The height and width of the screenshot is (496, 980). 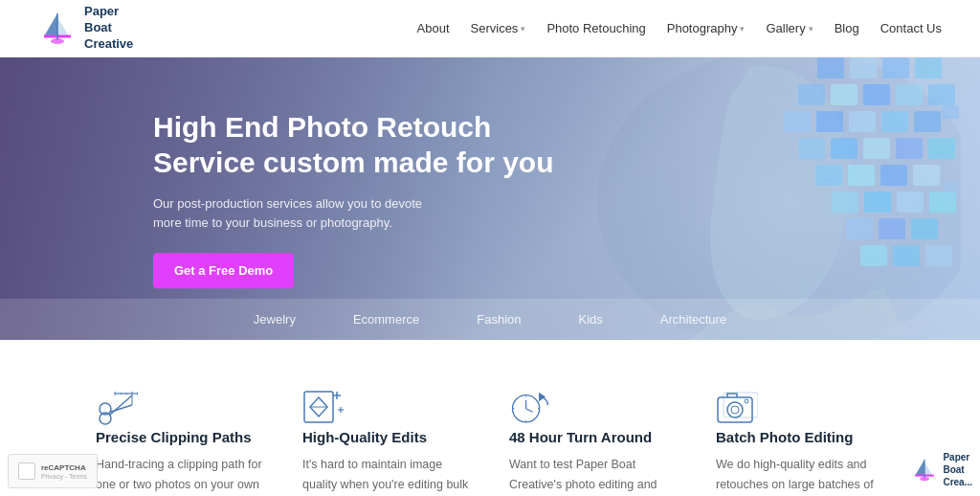 I want to click on get-free-demo-button: Get a Free Demo, so click(x=224, y=270).